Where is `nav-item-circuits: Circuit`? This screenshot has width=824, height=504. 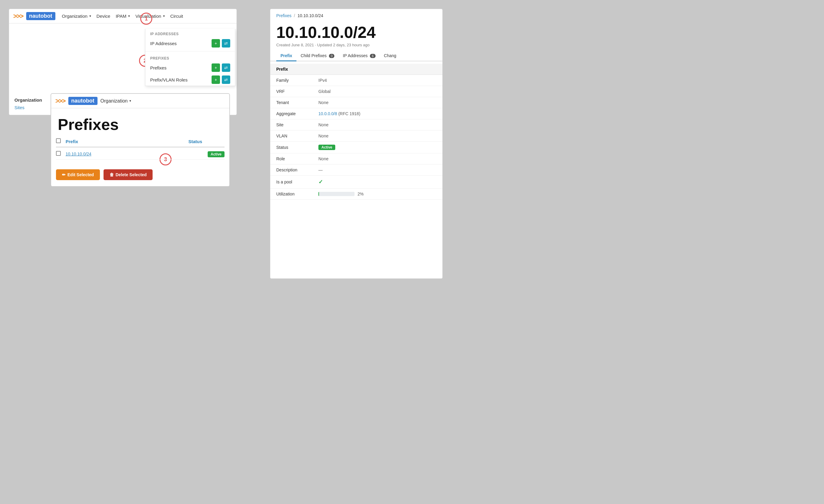
nav-item-circuits: Circuit is located at coordinates (177, 16).